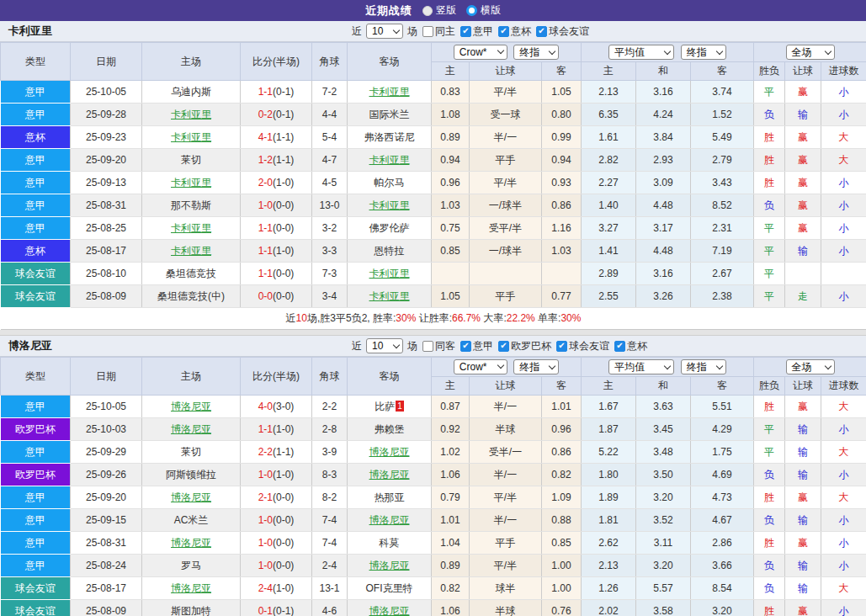  What do you see at coordinates (466, 347) in the screenshot?
I see `checkbox-checked-icon: ✔` at bounding box center [466, 347].